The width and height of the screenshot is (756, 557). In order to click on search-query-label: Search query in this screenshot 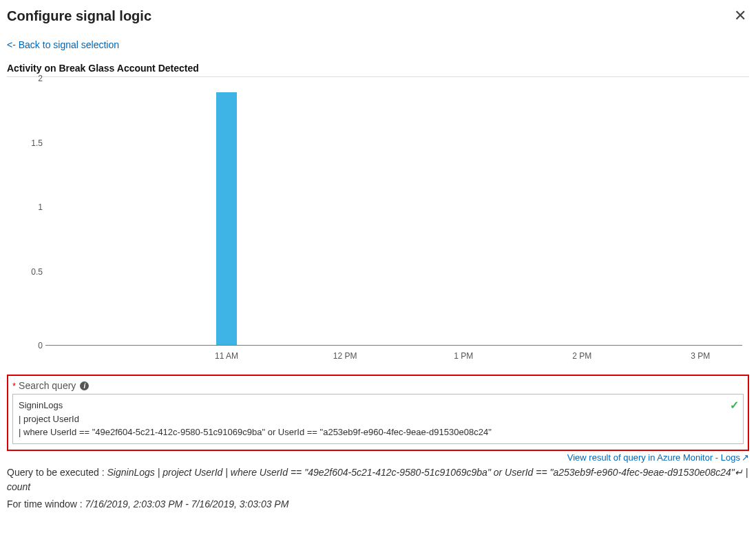, I will do `click(47, 386)`.